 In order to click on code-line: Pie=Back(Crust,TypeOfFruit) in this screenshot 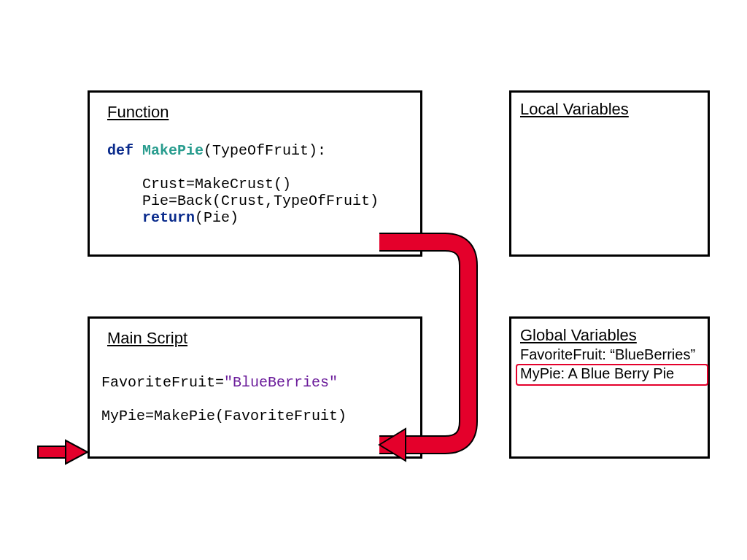, I will do `click(260, 201)`.